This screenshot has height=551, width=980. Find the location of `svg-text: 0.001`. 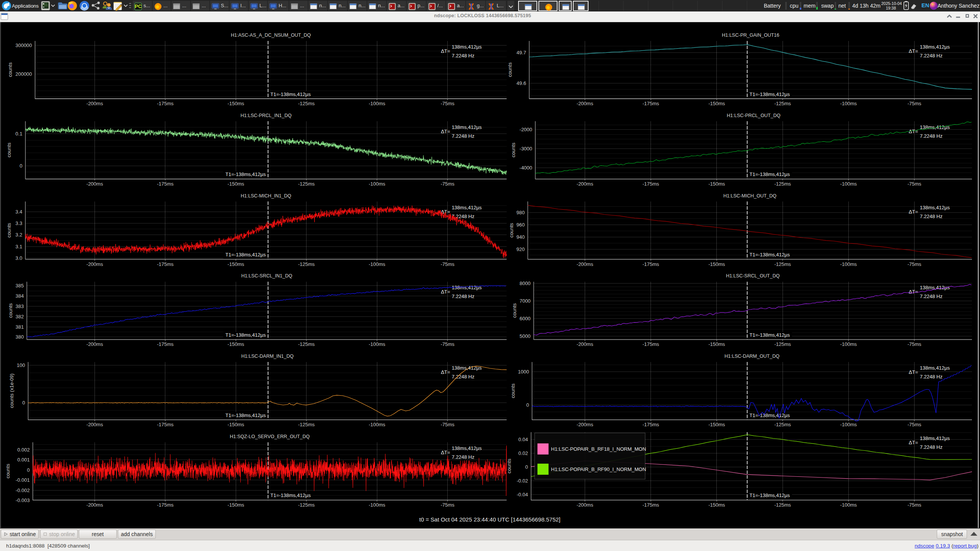

svg-text: 0.001 is located at coordinates (24, 460).